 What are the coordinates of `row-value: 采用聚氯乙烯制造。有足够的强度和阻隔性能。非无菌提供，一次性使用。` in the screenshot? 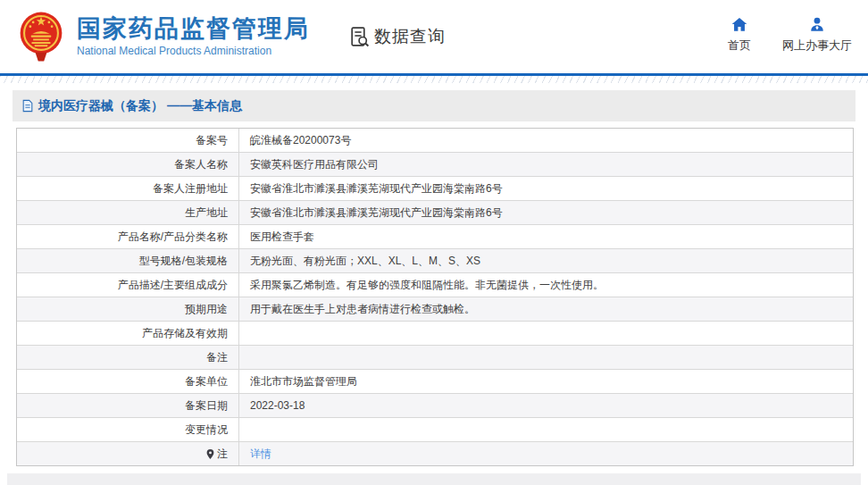 It's located at (547, 285).